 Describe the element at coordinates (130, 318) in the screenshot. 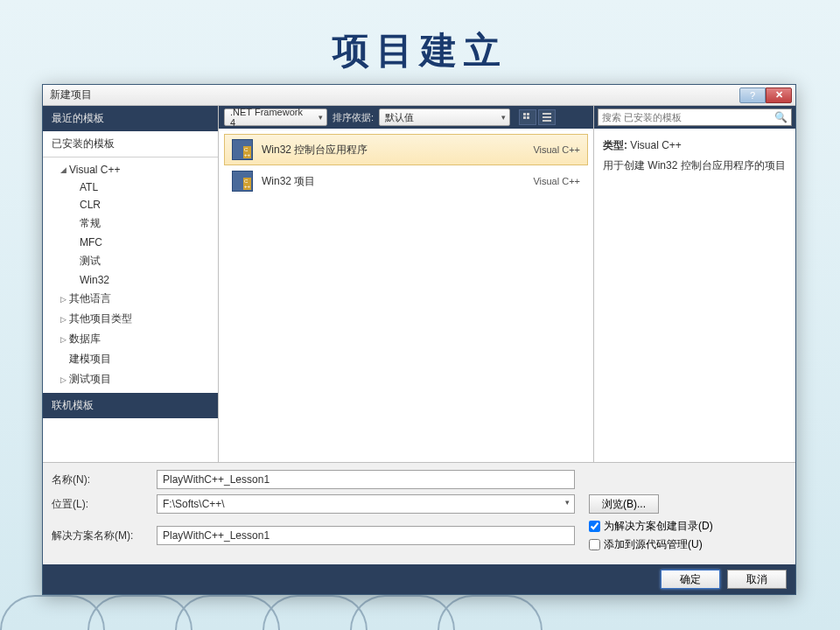

I see `tree-other-types: ▷其他项目类型` at that location.